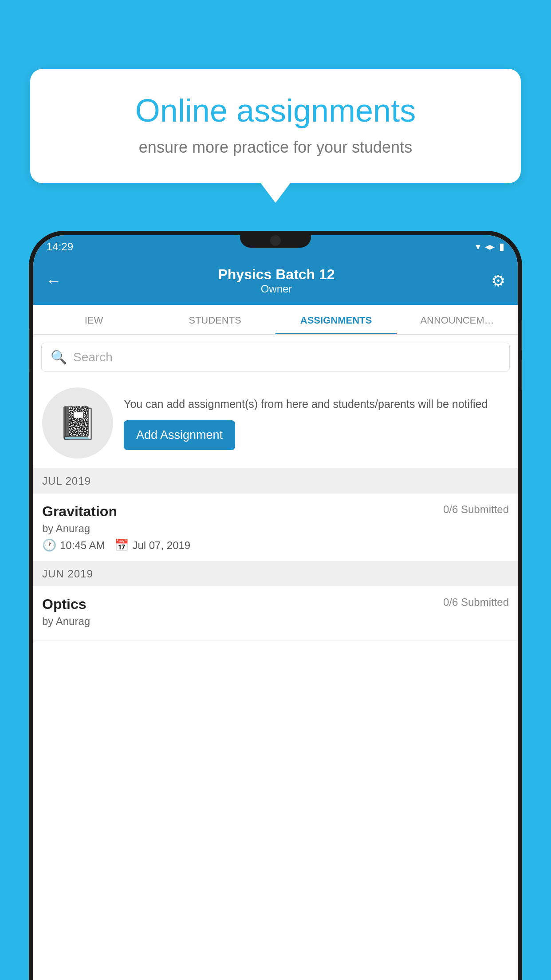  I want to click on status-icons: ▾ ◂▸ ▮, so click(490, 247).